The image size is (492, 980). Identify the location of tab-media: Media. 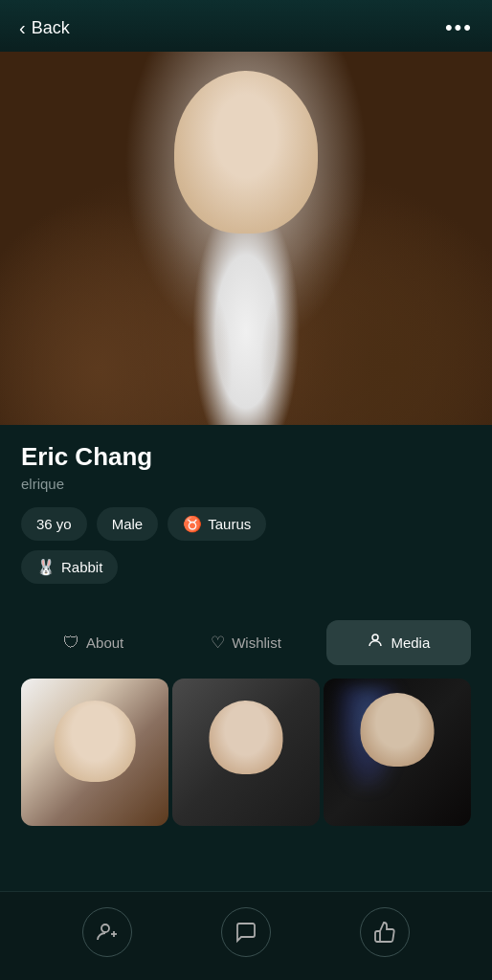
(398, 643).